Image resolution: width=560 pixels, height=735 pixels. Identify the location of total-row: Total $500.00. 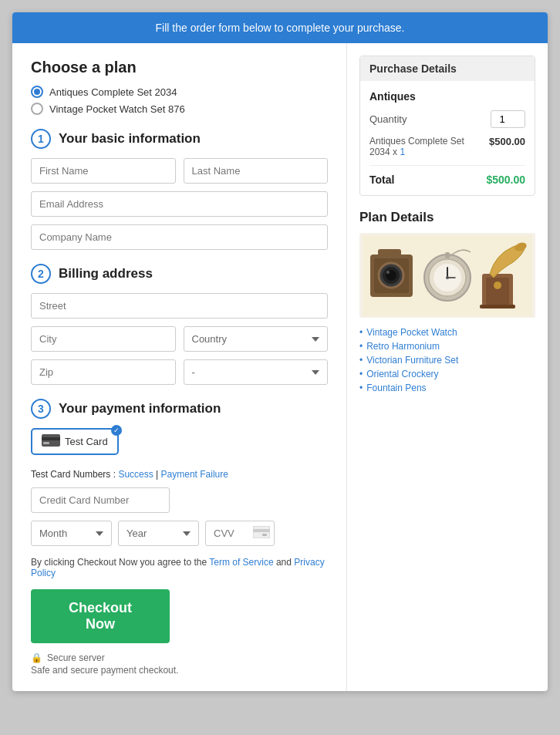
(447, 180).